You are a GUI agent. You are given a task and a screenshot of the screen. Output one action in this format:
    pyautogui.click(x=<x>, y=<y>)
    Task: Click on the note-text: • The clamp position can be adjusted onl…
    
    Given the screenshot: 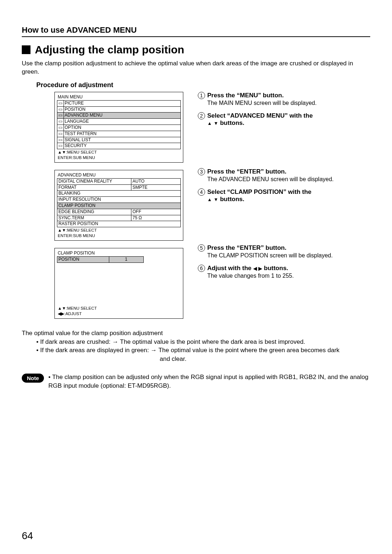 What is the action you would take?
    pyautogui.click(x=209, y=382)
    